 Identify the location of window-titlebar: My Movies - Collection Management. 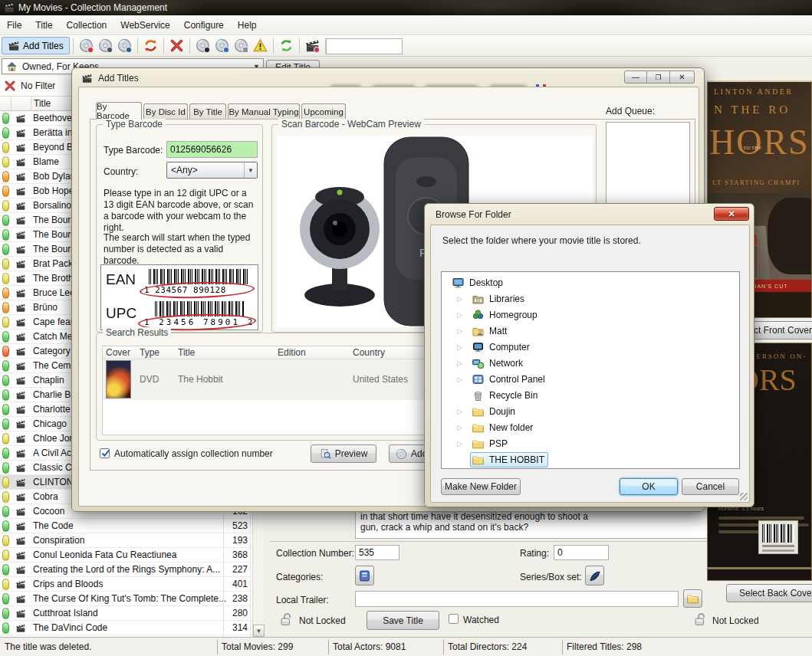
(406, 8).